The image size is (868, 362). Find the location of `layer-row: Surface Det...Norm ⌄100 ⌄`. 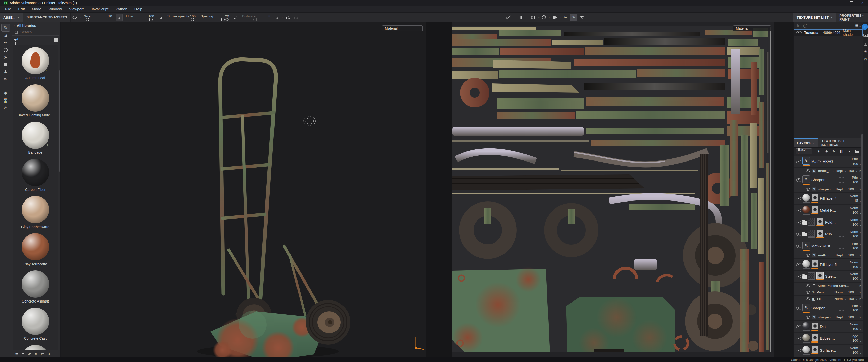

layer-row: Surface Det...Norm ⌄100 ⌄ is located at coordinates (828, 350).